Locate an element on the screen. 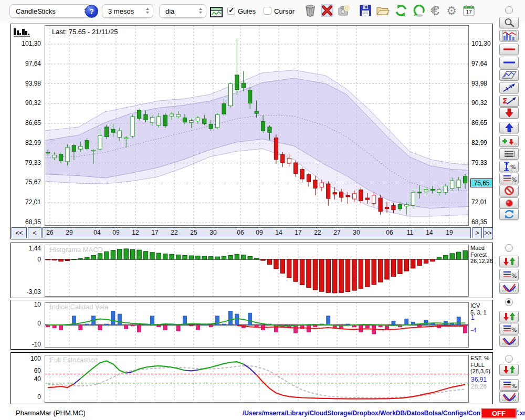 Image resolution: width=525 pixels, height=420 pixels. icv-select-radio is located at coordinates (509, 302).